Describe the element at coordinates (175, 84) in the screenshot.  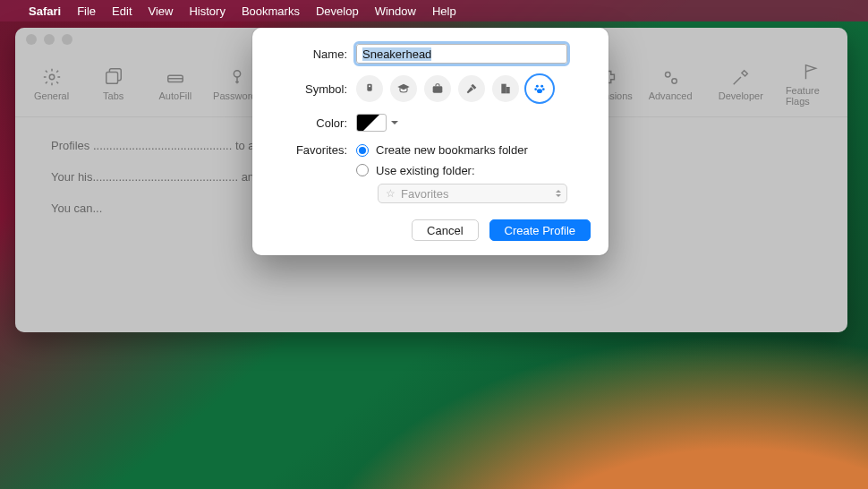
I see `tab-autofill: AutoFill` at that location.